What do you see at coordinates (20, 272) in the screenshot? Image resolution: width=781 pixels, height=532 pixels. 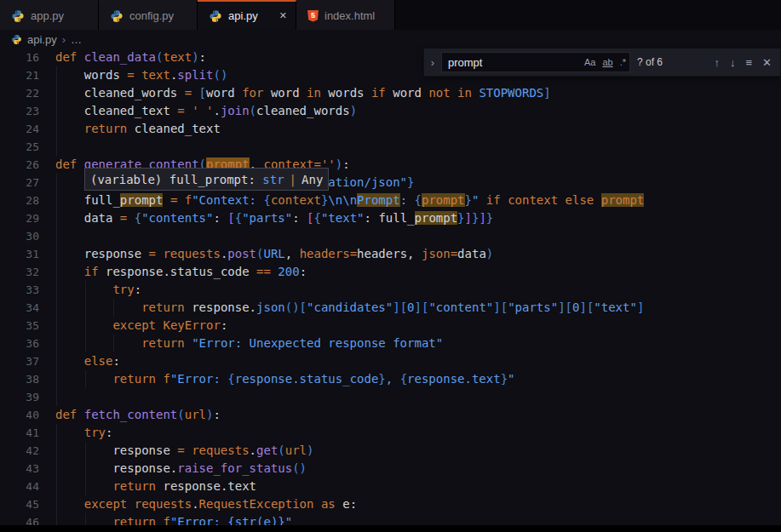 I see `line-number: 32` at bounding box center [20, 272].